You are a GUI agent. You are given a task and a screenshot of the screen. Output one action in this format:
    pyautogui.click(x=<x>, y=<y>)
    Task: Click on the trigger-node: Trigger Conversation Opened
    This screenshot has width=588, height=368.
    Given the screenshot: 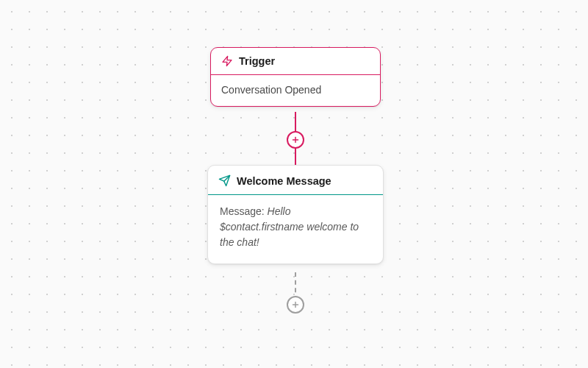 What is the action you would take?
    pyautogui.click(x=295, y=77)
    